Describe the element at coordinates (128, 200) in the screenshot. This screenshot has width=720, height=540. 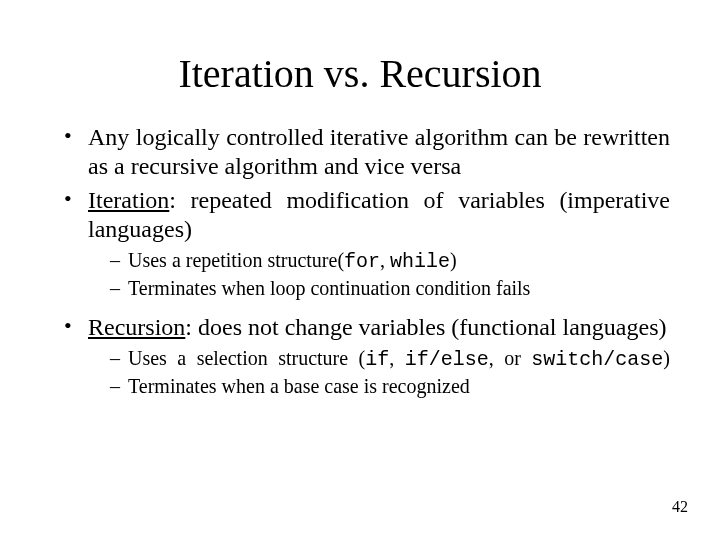
I see `iteration-label: Iteration` at that location.